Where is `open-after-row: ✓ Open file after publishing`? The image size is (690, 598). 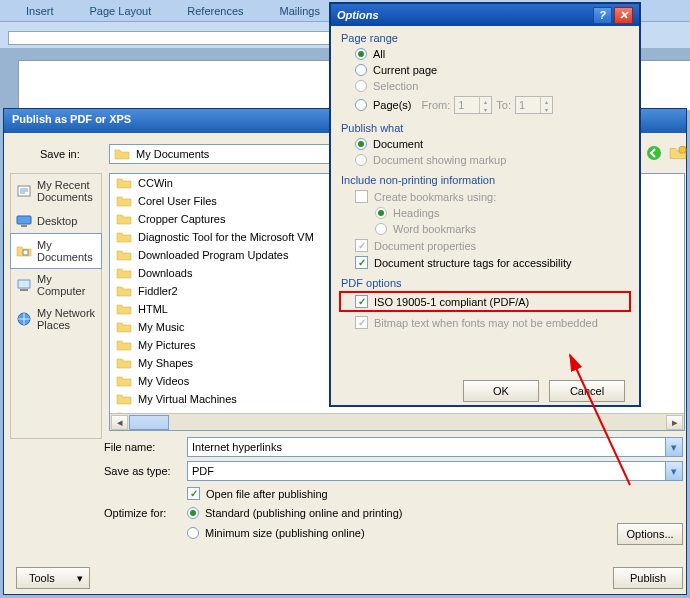
open-after-row: ✓ Open file after publishing is located at coordinates (258, 494).